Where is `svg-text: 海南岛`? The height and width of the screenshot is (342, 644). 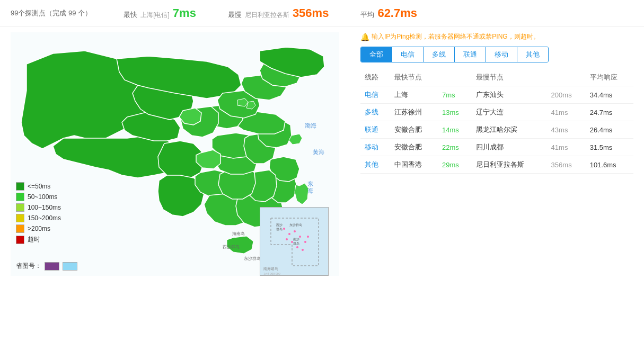 svg-text: 海南岛 is located at coordinates (239, 234).